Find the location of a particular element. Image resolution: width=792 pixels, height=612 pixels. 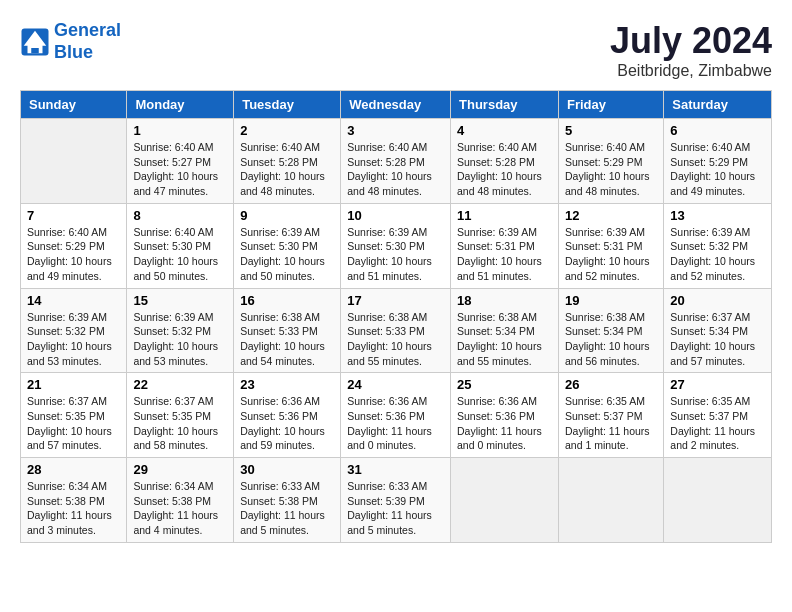

cell-content: Sunrise: 6:40 AMSunset: 5:30 PMDaylight:… is located at coordinates (180, 254).